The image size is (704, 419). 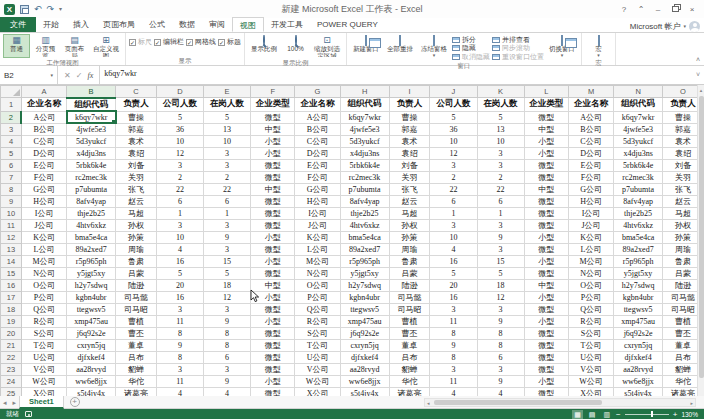 What do you see at coordinates (546, 321) in the screenshot?
I see `grid-cell-L19: 小型` at bounding box center [546, 321].